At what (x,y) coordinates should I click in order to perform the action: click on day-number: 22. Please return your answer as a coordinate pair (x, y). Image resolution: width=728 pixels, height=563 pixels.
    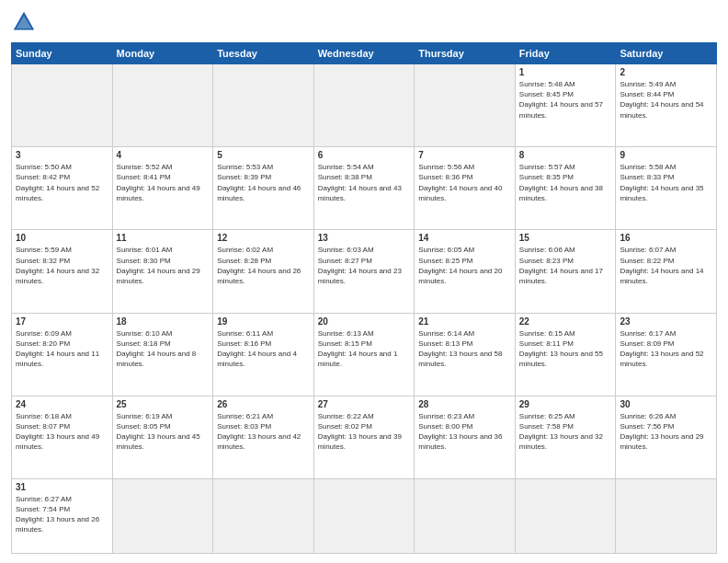
    Looking at the image, I should click on (566, 322).